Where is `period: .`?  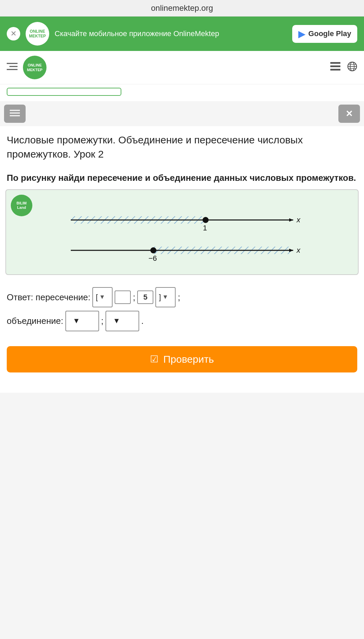
period: . is located at coordinates (142, 321).